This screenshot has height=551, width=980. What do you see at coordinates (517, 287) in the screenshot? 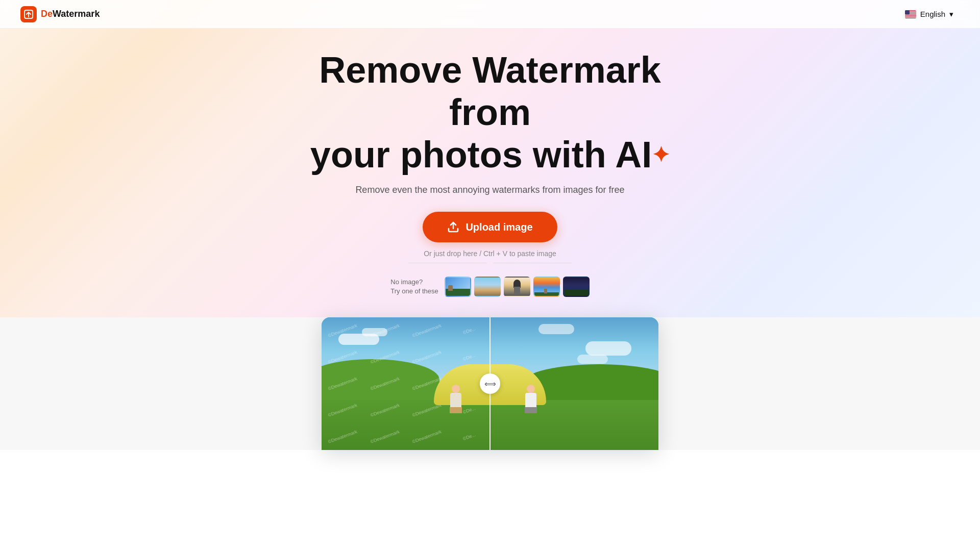
I see `sample-thumbs` at bounding box center [517, 287].